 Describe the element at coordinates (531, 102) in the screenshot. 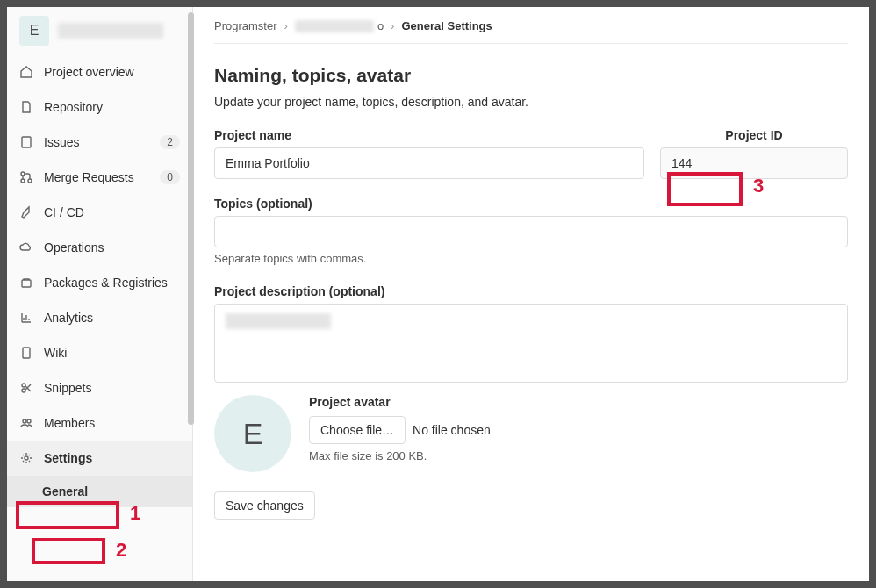

I see `section-subtitle: Update your project name, topics, descri…` at that location.